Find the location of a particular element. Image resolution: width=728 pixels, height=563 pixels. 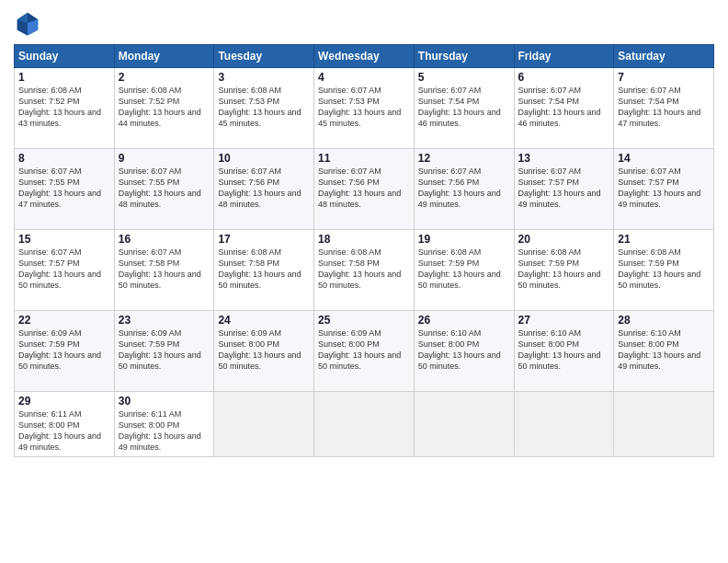

day-number: 7 is located at coordinates (664, 77).